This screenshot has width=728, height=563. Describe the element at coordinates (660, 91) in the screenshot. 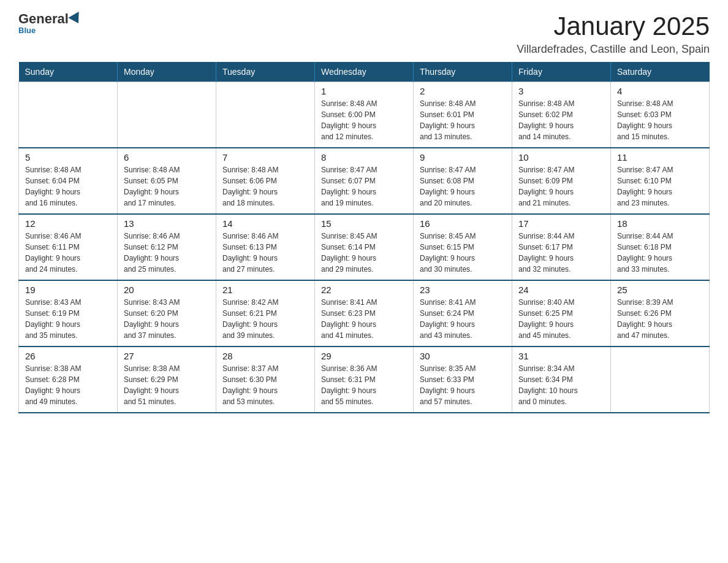

I see `day-number: 4` at that location.